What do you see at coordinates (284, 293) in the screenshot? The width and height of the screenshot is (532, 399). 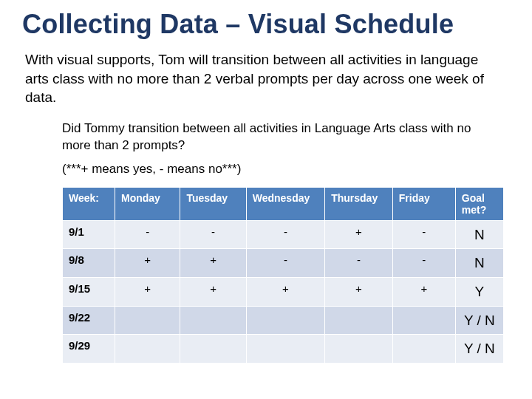 I see `table-row: 9/15 + + + + + Y` at bounding box center [284, 293].